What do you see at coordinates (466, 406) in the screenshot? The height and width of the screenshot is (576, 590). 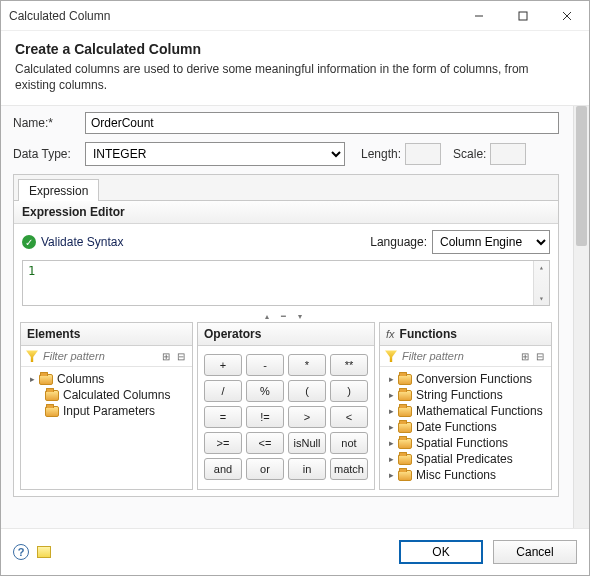 I see `functions-pane: fxFunctions ⊞ ⊟ ▸Conversion Functions▸St…` at bounding box center [466, 406].